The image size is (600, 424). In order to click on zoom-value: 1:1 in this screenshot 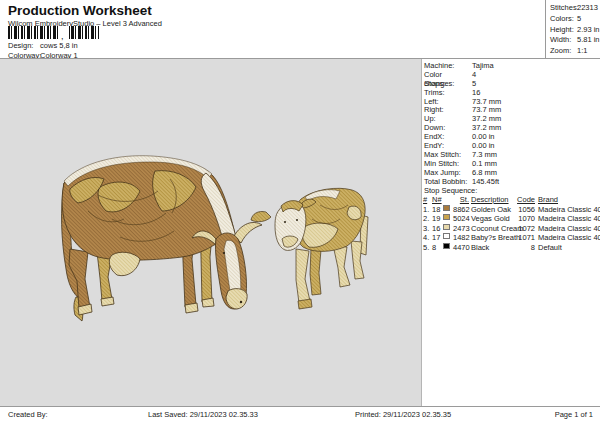, I will do `click(582, 52)`.